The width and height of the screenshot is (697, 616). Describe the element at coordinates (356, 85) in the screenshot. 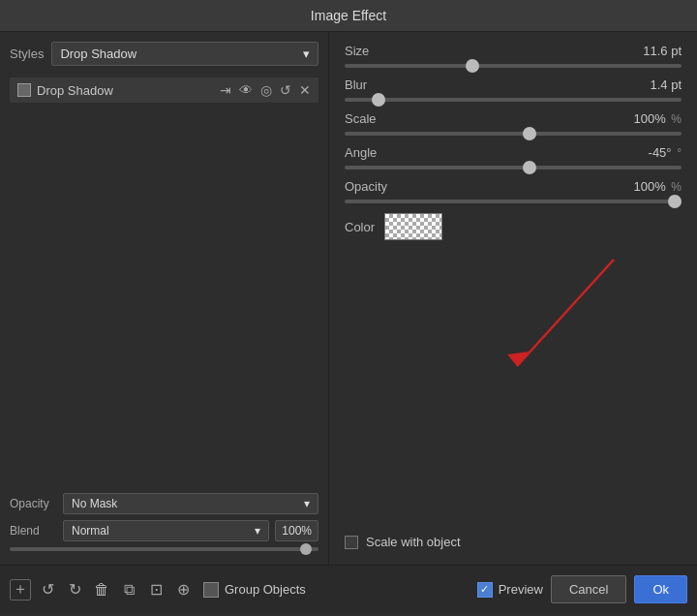

I see `blur-label: Blur` at that location.